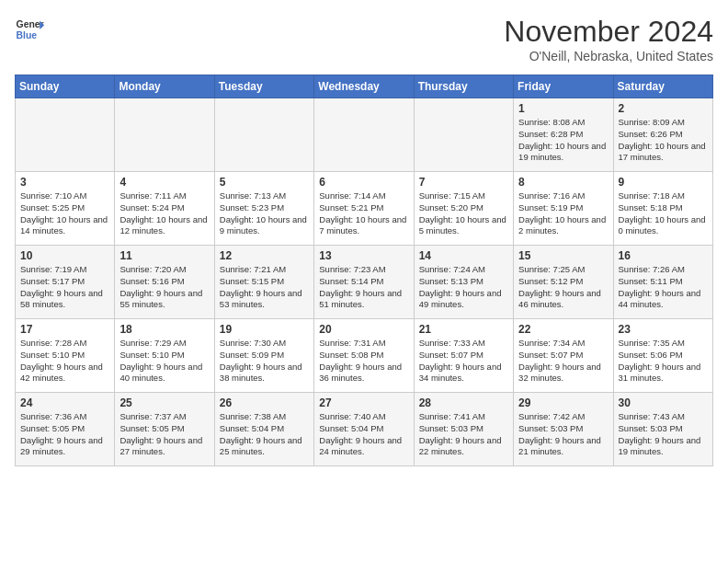 Image resolution: width=728 pixels, height=563 pixels. I want to click on weekday-header-thursday: Thursday, so click(463, 86).